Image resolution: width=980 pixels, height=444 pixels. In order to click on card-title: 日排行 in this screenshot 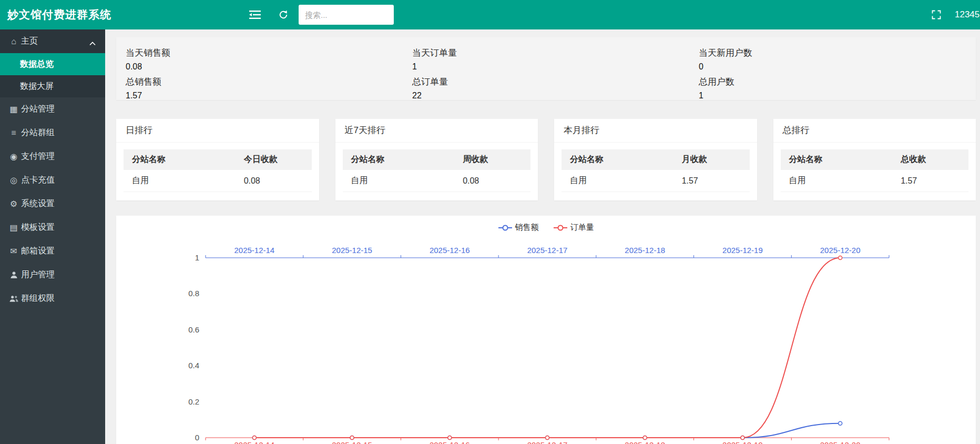, I will do `click(218, 130)`.